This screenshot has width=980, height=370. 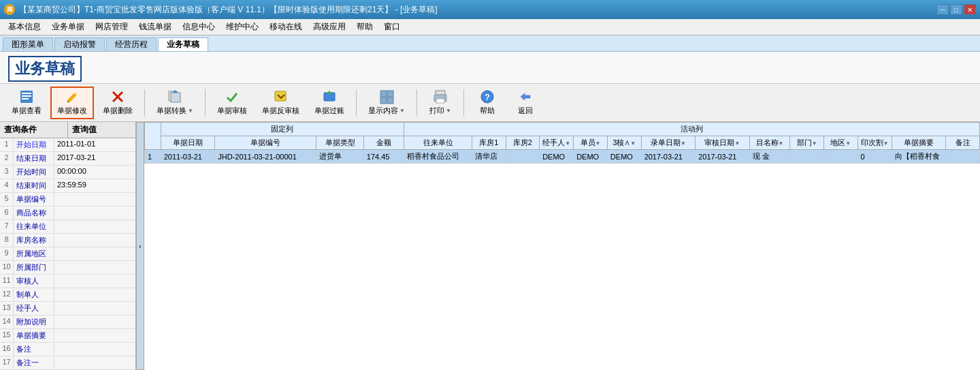 What do you see at coordinates (970, 10) in the screenshot?
I see `close-button: ✕` at bounding box center [970, 10].